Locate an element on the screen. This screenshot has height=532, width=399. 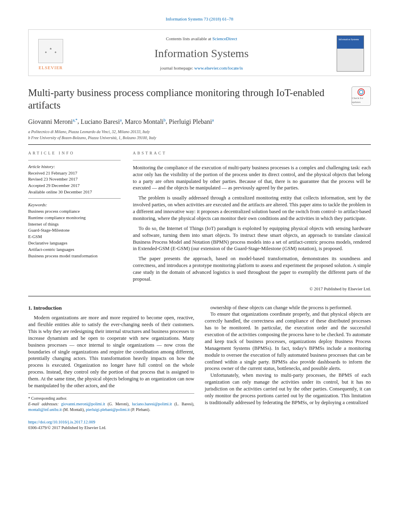
body-paragraph: To ensure that organizations coordinate … is located at coordinates (288, 341).